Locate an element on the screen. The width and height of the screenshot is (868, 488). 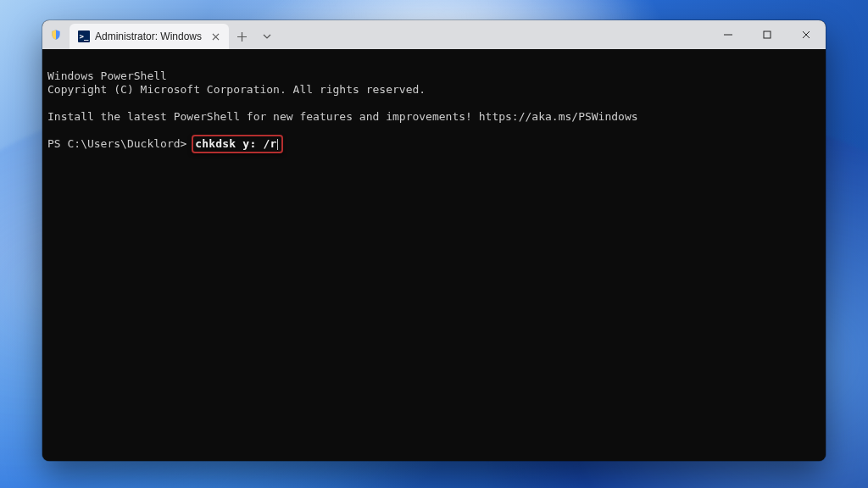
terminal-line: Install the latest PowerShell for new fe… is located at coordinates (342, 117).